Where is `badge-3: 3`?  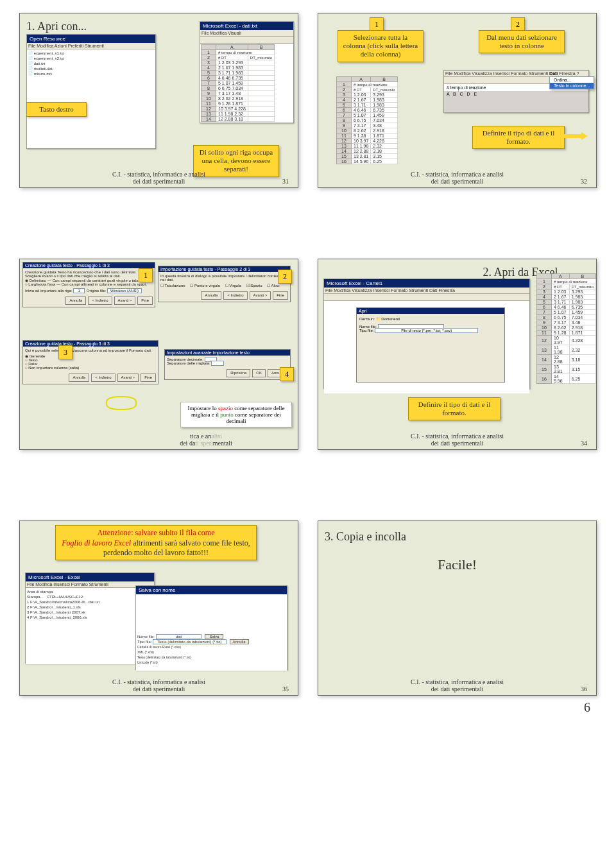 badge-3: 3 is located at coordinates (65, 352).